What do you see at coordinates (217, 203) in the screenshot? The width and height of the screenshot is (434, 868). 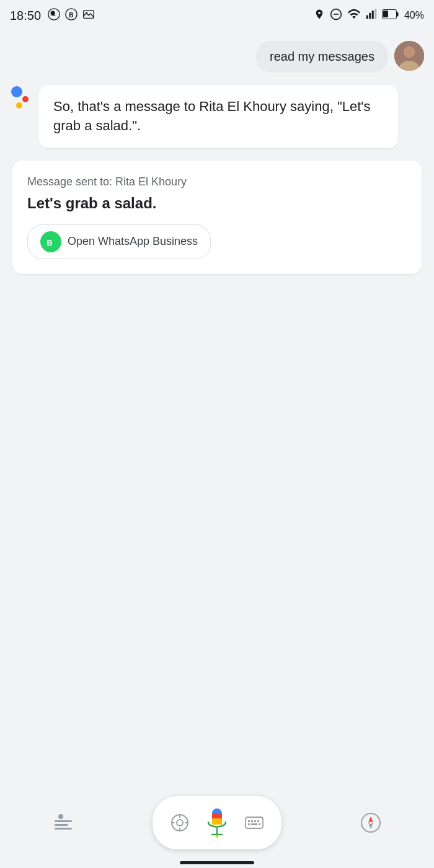 I see `message-card-body: Let's grab a salad.` at bounding box center [217, 203].